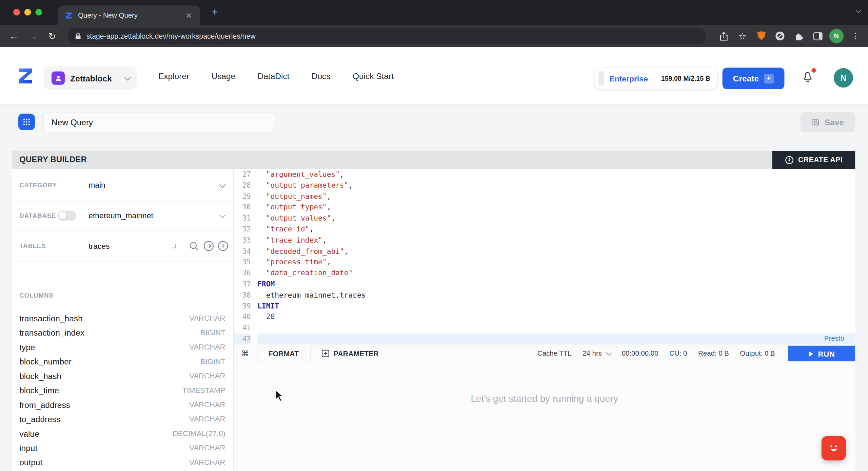  What do you see at coordinates (33, 36) in the screenshot?
I see `forward-icon: →` at bounding box center [33, 36].